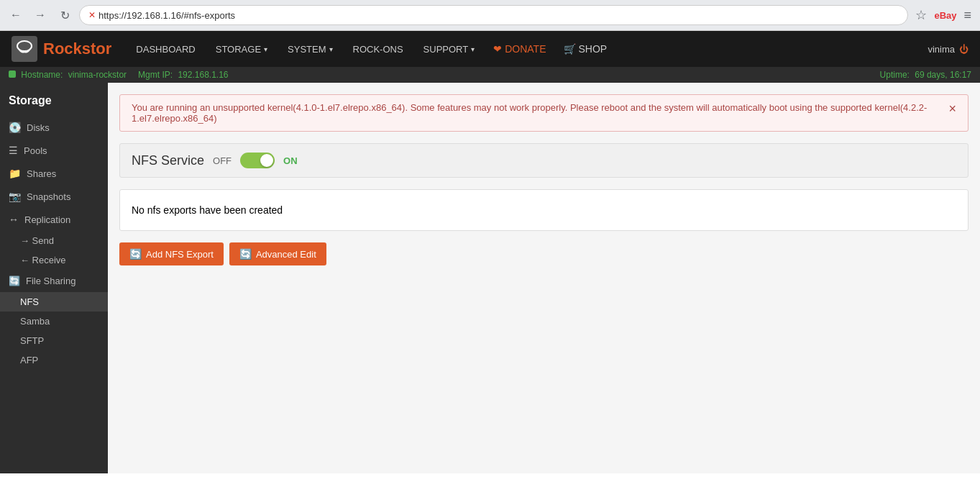 The image size is (980, 477). I want to click on nav-system: SYSTEM ▾, so click(310, 49).